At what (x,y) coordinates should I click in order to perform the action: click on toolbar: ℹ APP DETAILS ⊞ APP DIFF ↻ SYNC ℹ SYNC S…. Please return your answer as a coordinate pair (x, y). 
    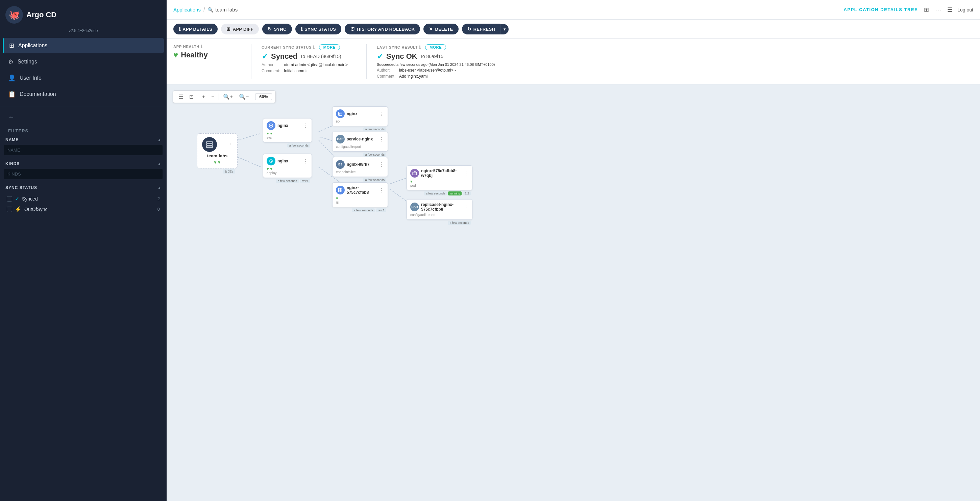
    Looking at the image, I should click on (573, 29).